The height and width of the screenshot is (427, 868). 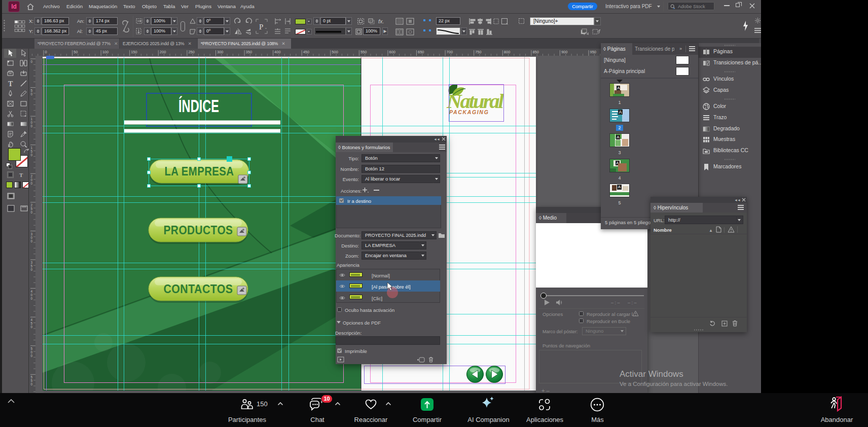 I want to click on svg-text: 900, so click(x=565, y=52).